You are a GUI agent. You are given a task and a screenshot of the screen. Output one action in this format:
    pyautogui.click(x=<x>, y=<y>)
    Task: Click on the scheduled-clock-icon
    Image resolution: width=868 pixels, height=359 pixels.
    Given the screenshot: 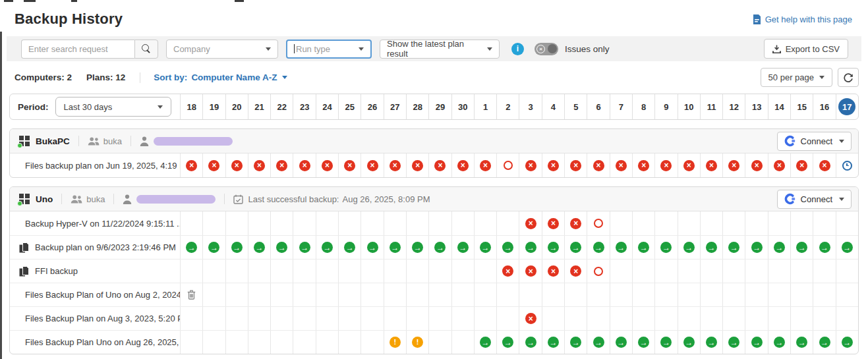 What is the action you would take?
    pyautogui.click(x=848, y=166)
    